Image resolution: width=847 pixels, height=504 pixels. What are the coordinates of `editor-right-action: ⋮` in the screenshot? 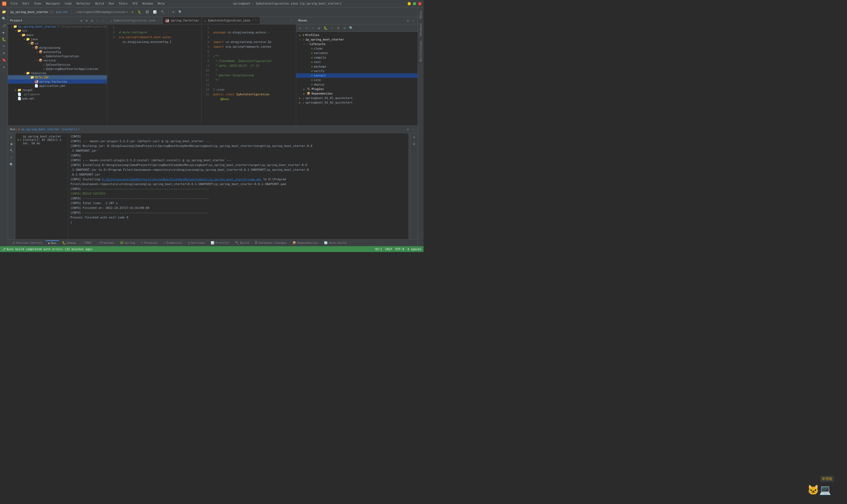 It's located at (291, 21).